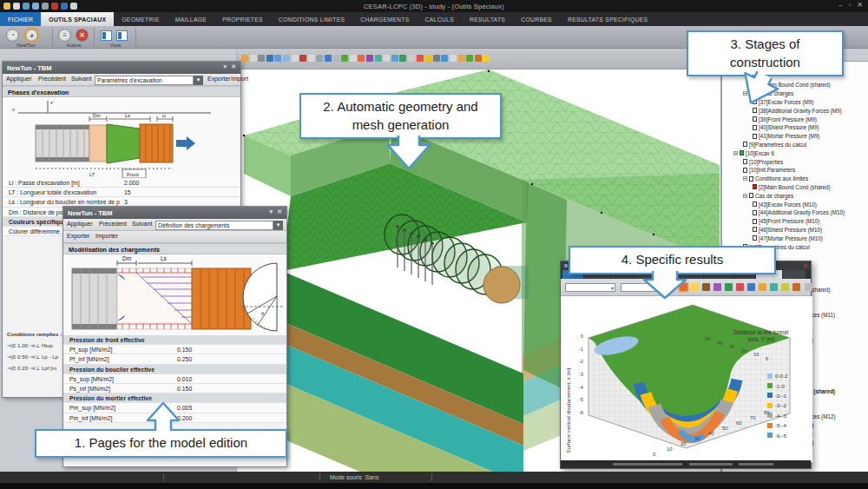 The image size is (868, 489). I want to click on pressure-value: 0.010, so click(184, 379).